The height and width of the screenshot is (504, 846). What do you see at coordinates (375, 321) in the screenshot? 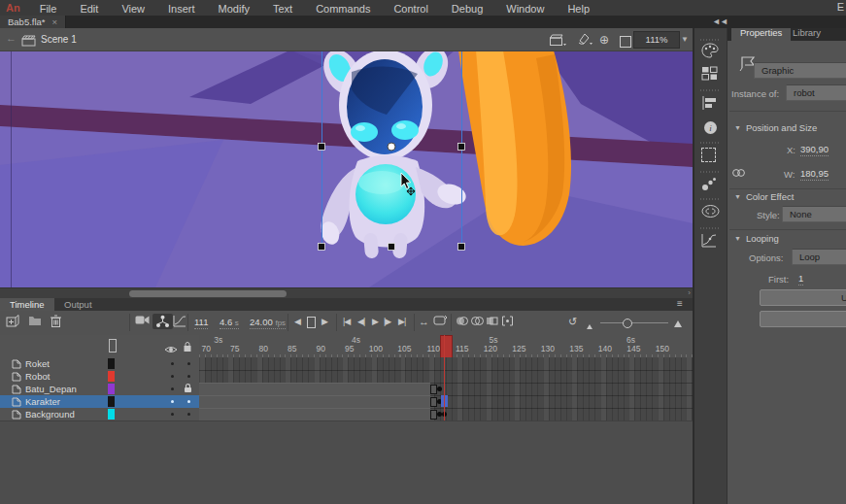
I see `play-button: ▶` at bounding box center [375, 321].